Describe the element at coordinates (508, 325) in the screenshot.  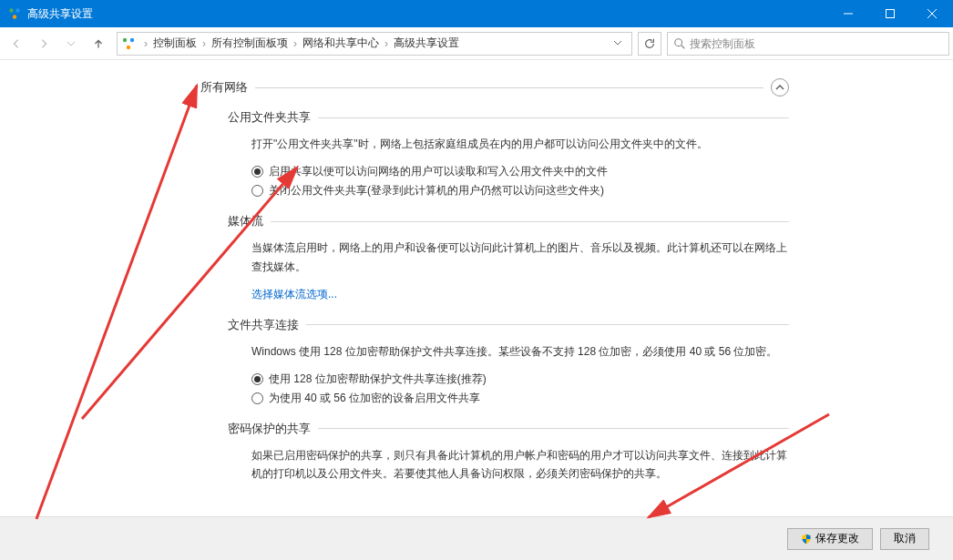
I see `section-heading: 文件共享连接` at that location.